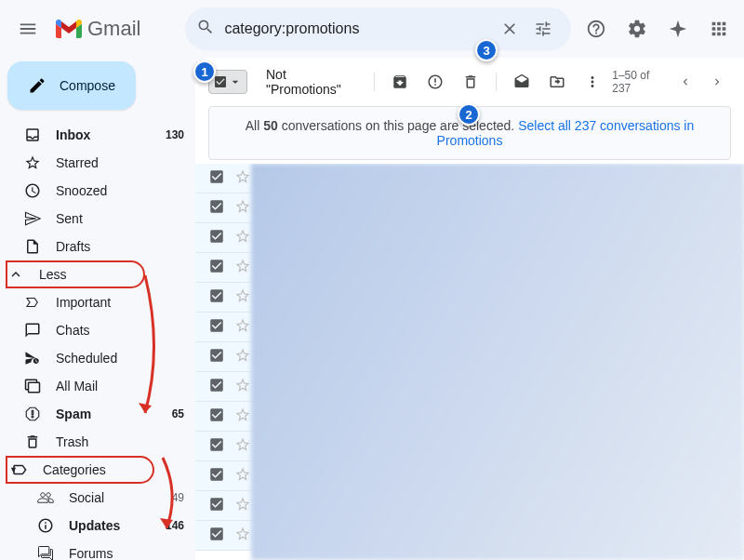 This screenshot has height=560, width=744. What do you see at coordinates (69, 29) in the screenshot?
I see `gmail-logo-icon` at bounding box center [69, 29].